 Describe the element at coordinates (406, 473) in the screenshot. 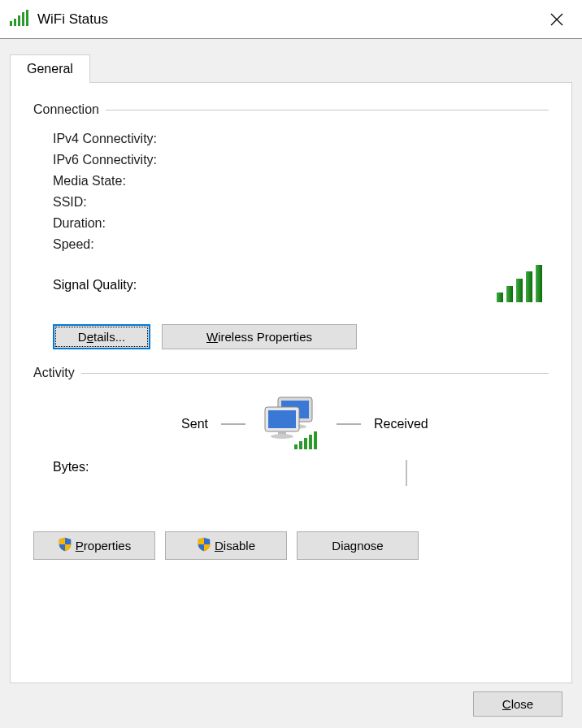

I see `divider-vertical` at that location.